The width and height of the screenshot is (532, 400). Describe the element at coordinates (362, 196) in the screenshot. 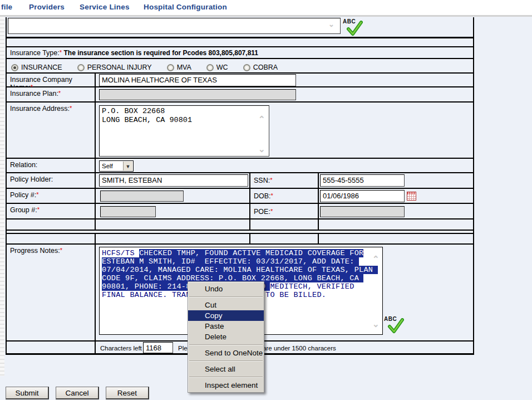

I see `dob-input: 01/06/1986` at that location.